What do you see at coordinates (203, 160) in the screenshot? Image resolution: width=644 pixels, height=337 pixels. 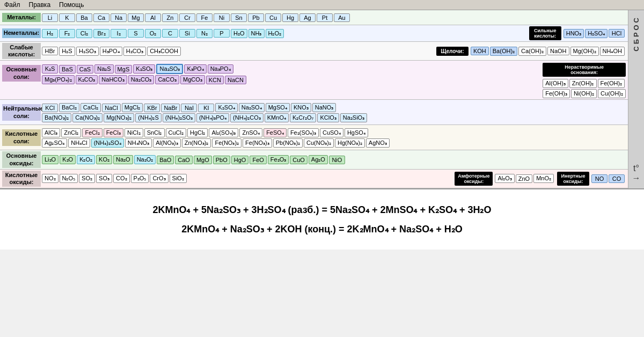 I see `compound-cell: MgO` at bounding box center [203, 160].